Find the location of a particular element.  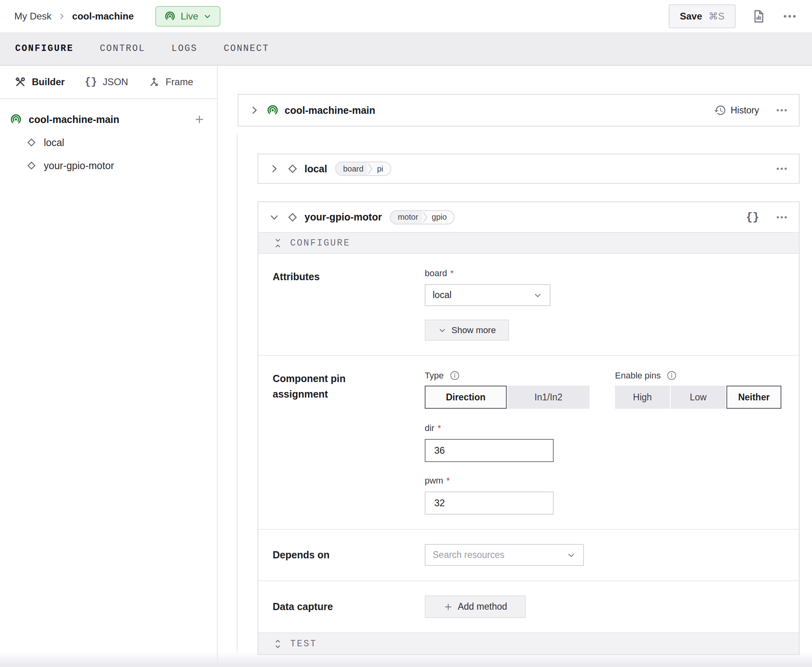

machine-report-button is located at coordinates (759, 16).